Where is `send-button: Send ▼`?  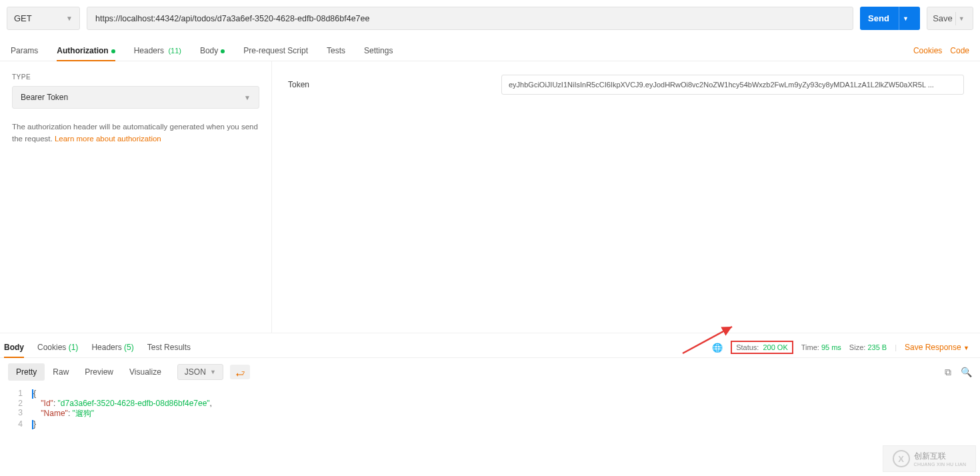
send-button: Send ▼ is located at coordinates (890, 19).